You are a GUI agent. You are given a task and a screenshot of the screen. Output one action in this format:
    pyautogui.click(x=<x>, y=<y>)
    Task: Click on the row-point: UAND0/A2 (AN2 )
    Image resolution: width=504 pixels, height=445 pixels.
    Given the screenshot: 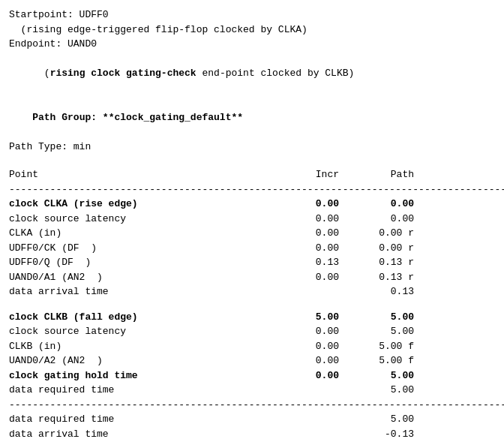 What is the action you would take?
    pyautogui.click(x=144, y=361)
    